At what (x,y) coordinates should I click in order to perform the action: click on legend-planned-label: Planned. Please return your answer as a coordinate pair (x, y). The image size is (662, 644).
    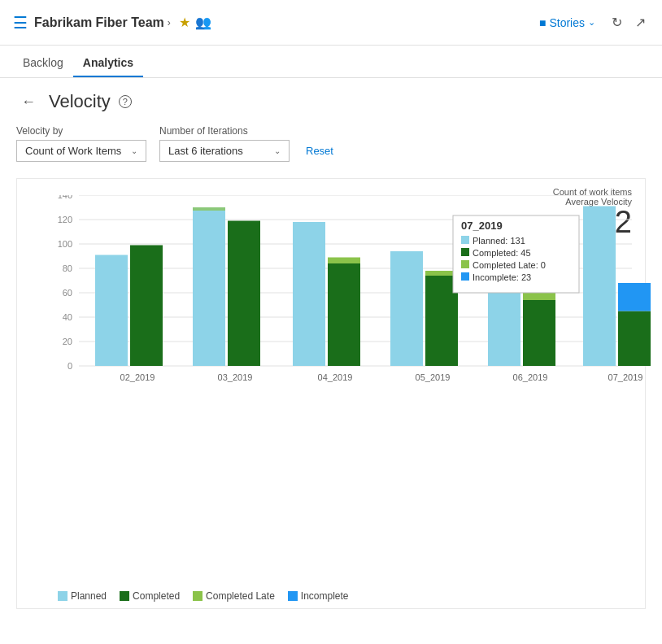
    Looking at the image, I should click on (89, 596).